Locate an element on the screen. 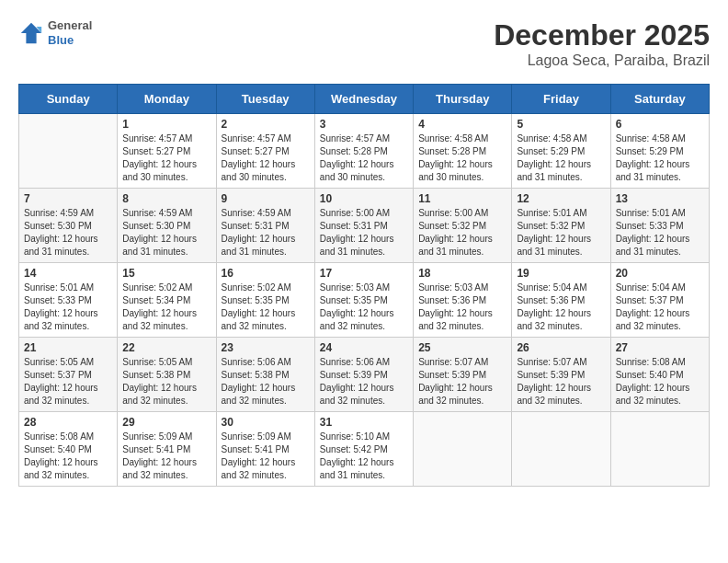 The width and height of the screenshot is (728, 563). calendar-cell: 10Sunrise: 5:00 AMSunset: 5:31 PMDayligh… is located at coordinates (364, 226).